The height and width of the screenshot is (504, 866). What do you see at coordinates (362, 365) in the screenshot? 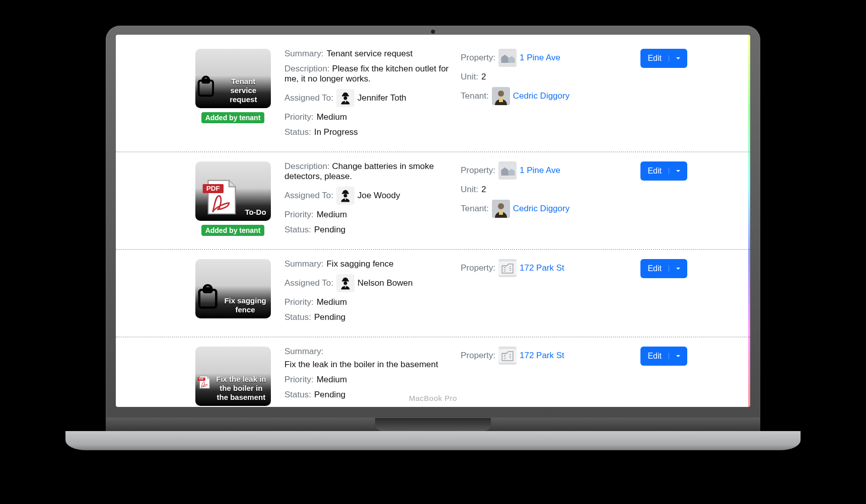
I see `summary-value: Fix the leak in the boiler in the baseme…` at bounding box center [362, 365].